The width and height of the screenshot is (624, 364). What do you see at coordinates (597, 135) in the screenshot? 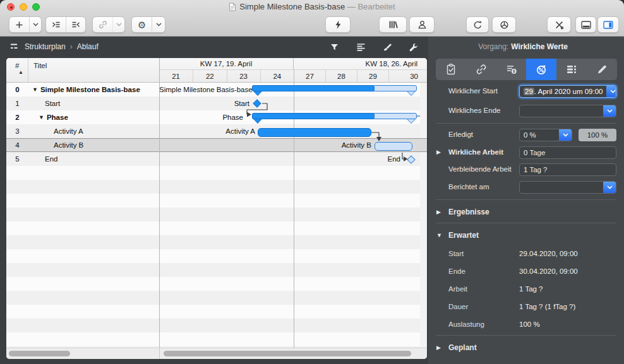
I see `set-100-percent-button: 100 %` at bounding box center [597, 135].